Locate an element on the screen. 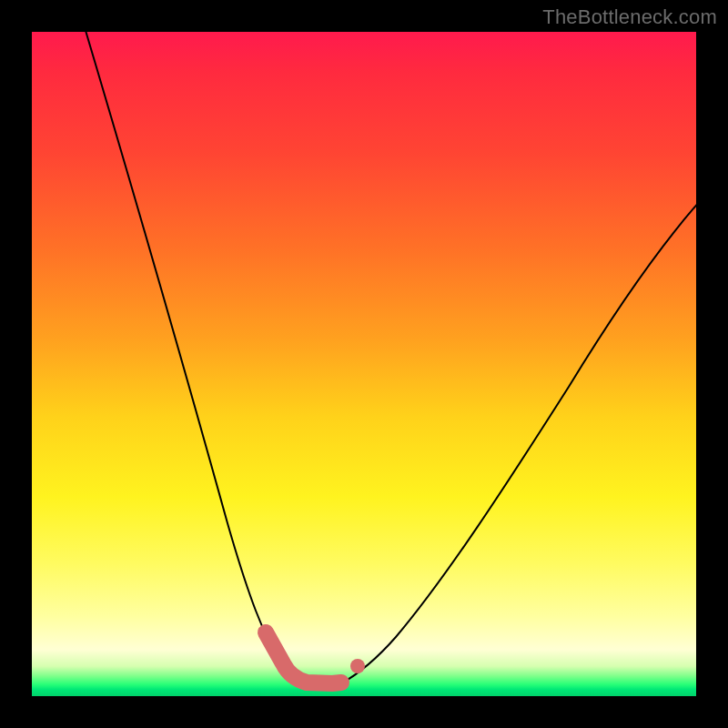 This screenshot has height=728, width=728. bottleneck-marker-dot is located at coordinates (358, 666).